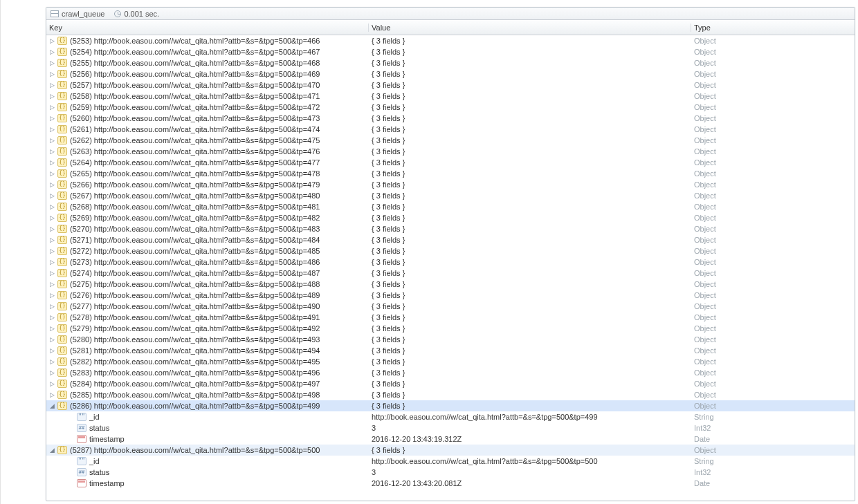 Image resolution: width=858 pixels, height=504 pixels. Describe the element at coordinates (450, 339) in the screenshot. I see `table-row: ▷(5280) http://book.easou.com//w/cat_qit…` at that location.